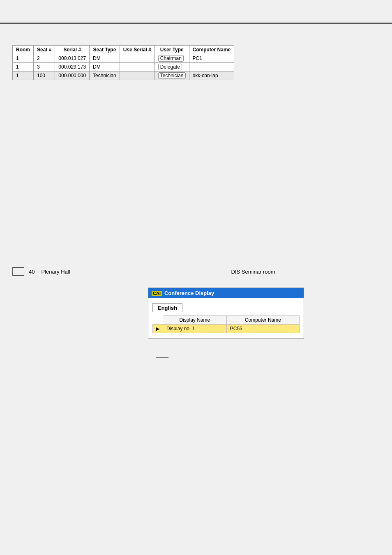  What do you see at coordinates (168, 308) in the screenshot?
I see `english-tab: English` at bounding box center [168, 308].